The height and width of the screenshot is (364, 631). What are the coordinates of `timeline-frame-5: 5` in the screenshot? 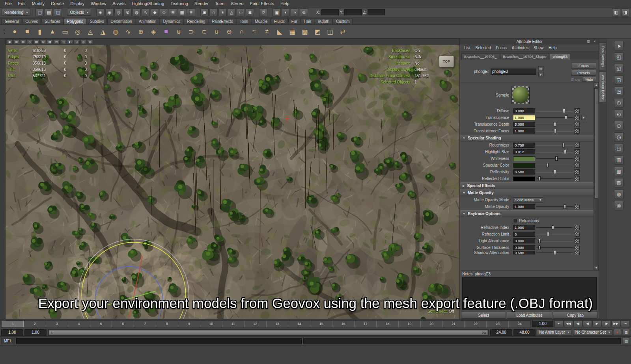 It's located at (101, 324).